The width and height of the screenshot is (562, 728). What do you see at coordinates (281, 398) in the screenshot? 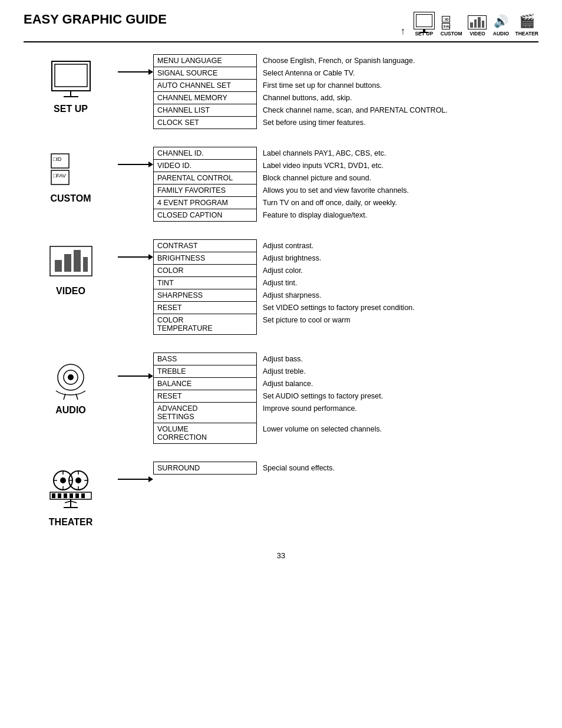
I see `audio-section: AUDIO BASSAdjust bass.TREBLEAdjust trebl…` at bounding box center [281, 398].